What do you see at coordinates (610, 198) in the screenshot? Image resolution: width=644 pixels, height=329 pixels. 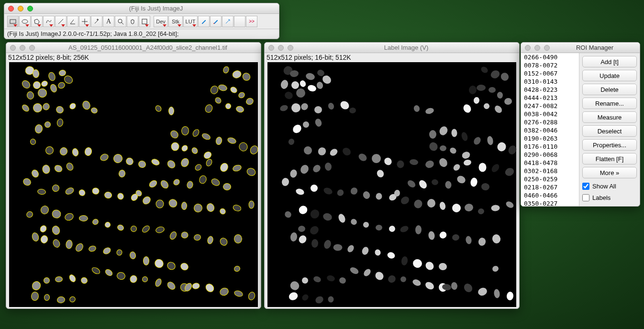 I see `labels-checkbox: Labels` at bounding box center [610, 198].